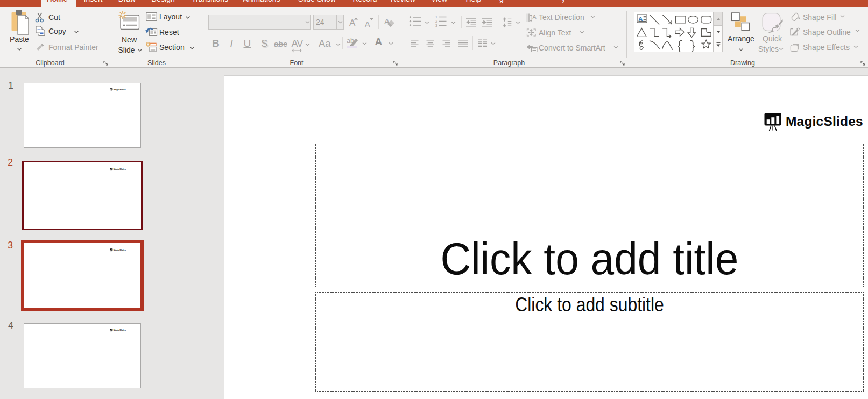 Image resolution: width=868 pixels, height=399 pixels. I want to click on svg-text: 3, so click(436, 26).